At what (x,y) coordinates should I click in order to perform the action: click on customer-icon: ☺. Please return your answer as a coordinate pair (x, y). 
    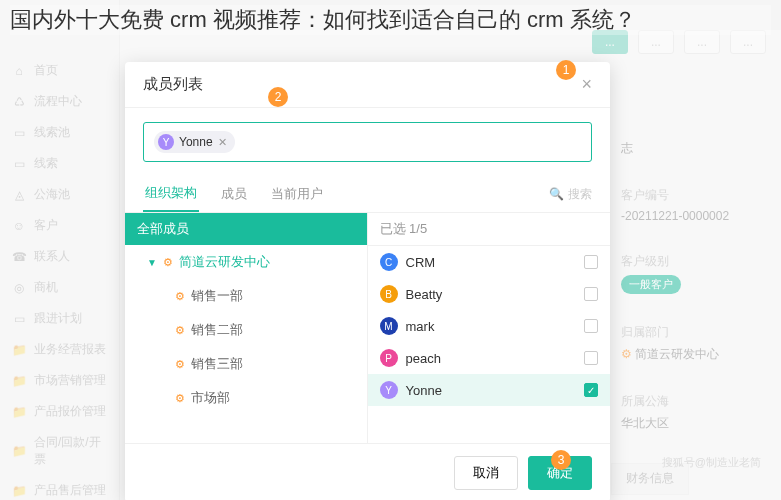
    Looking at the image, I should click on (19, 226).